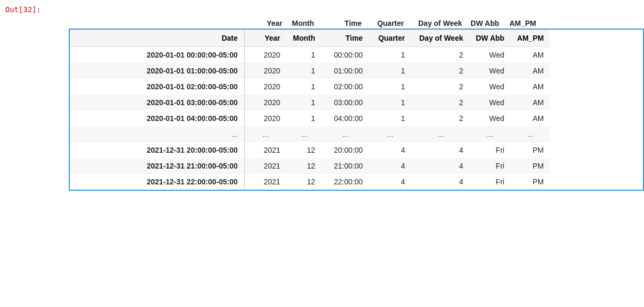  I want to click on cell-date: 2021-12-31 22:00:00-05:00, so click(157, 182).